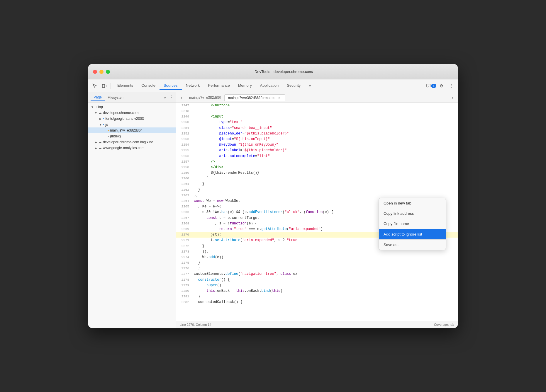 This screenshot has width=546, height=392. Describe the element at coordinates (451, 86) in the screenshot. I see `more-options-button: ⋮` at that location.